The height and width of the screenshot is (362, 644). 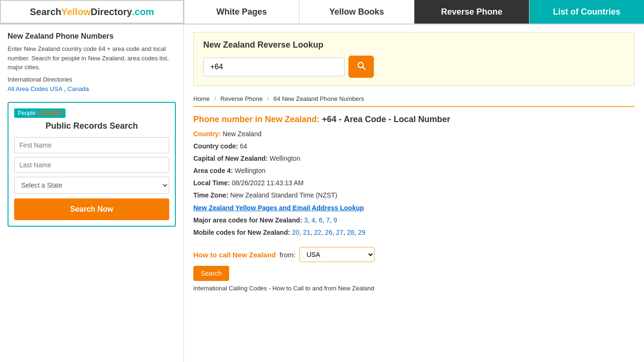 I want to click on major-code-7: 7, so click(x=328, y=220).